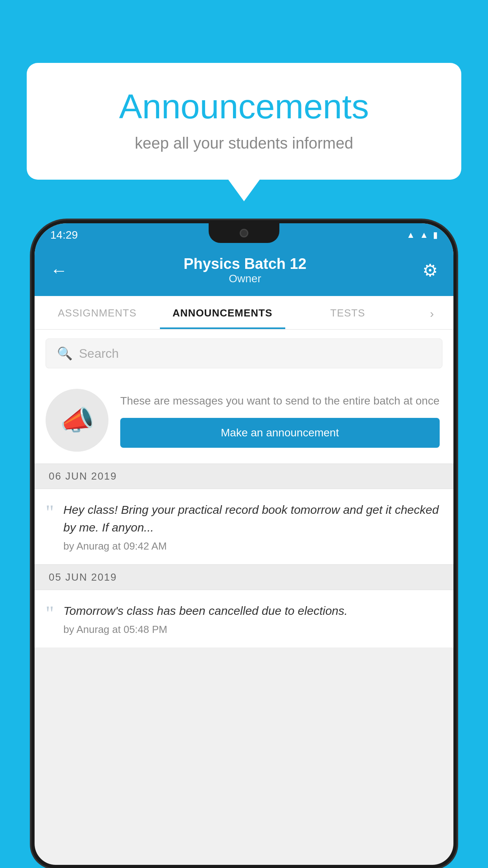  What do you see at coordinates (253, 519) in the screenshot?
I see `announcement-text-1: Hey class! Bring your practical record b…` at bounding box center [253, 519].